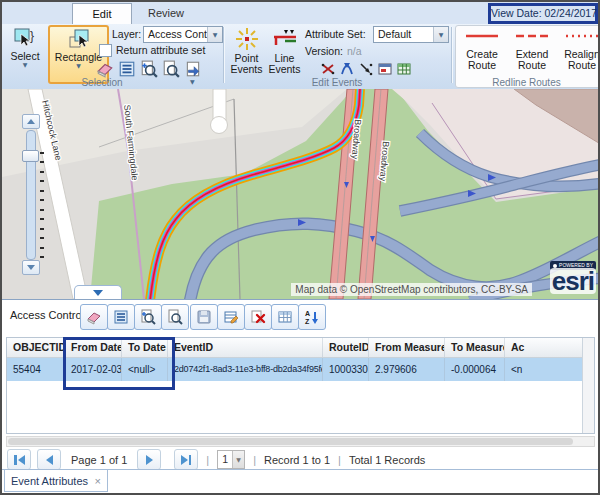 Image resolution: width=600 pixels, height=495 pixels. Describe the element at coordinates (412, 290) in the screenshot. I see `map-attribution: Map data © OpenStreetMap contributors, C…` at that location.